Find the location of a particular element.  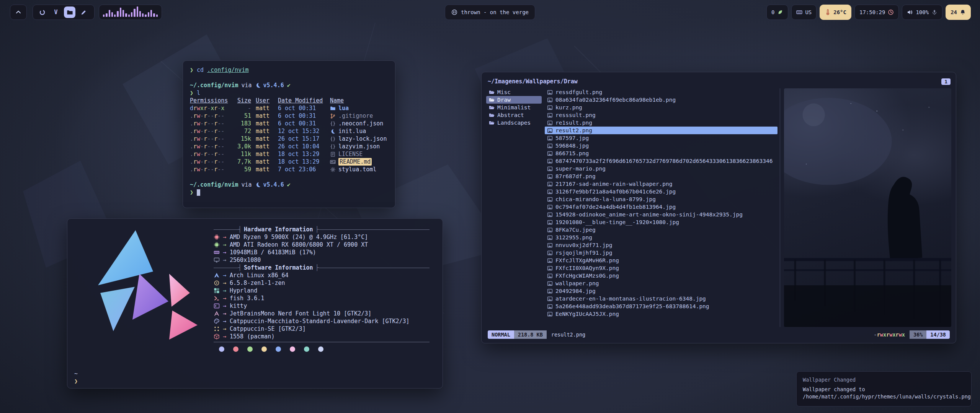

file-row: 87r687df.png is located at coordinates (661, 176).